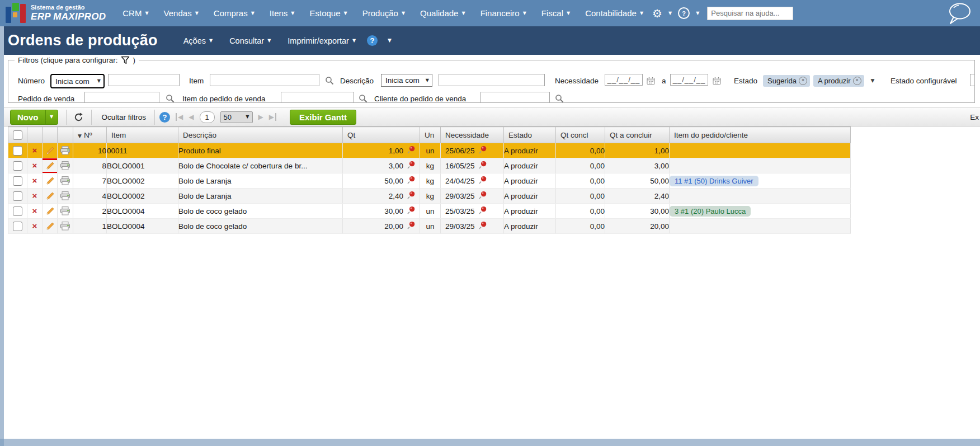  I want to click on bottom-edge-strip, so click(490, 442).